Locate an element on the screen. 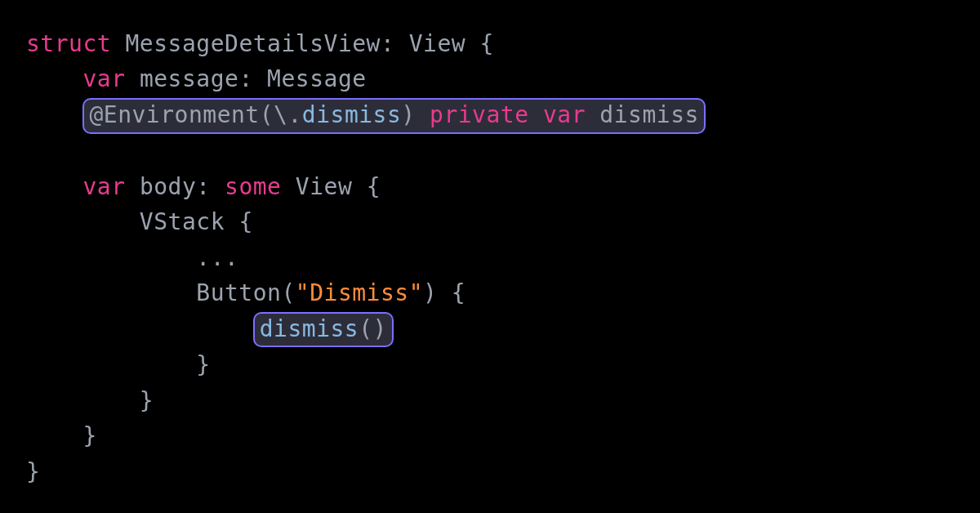 This screenshot has height=513, width=980. keyword-some: some is located at coordinates (253, 186).